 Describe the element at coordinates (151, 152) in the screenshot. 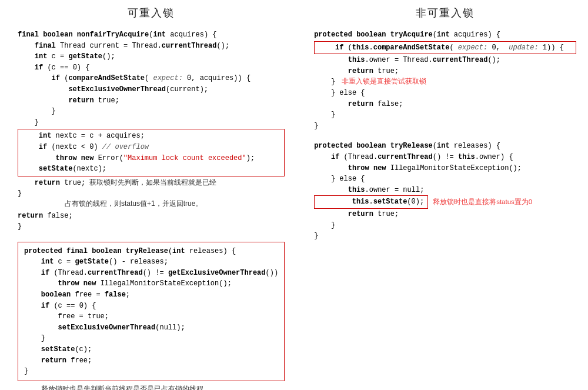

I see `left-highlight-box: int nextc = c + acquires; if (nextc < 0)…` at that location.